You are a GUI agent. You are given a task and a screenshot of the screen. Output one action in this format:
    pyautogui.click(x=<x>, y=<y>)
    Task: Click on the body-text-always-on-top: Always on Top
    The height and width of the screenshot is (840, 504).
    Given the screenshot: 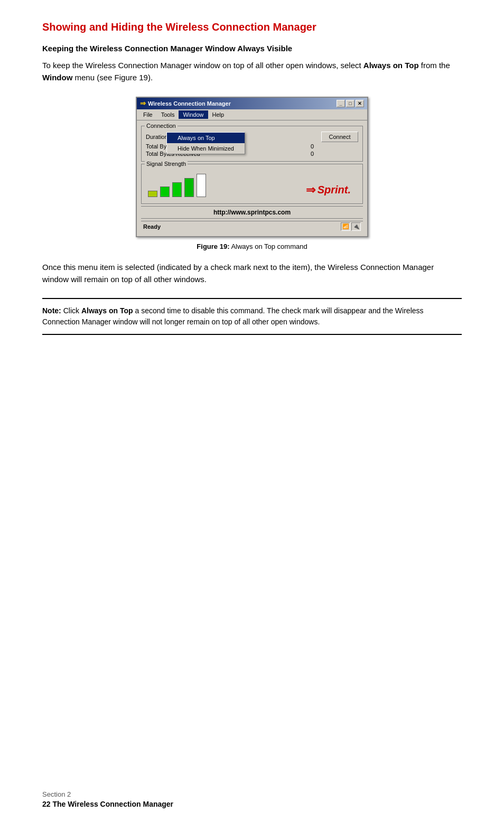 What is the action you would take?
    pyautogui.click(x=391, y=66)
    